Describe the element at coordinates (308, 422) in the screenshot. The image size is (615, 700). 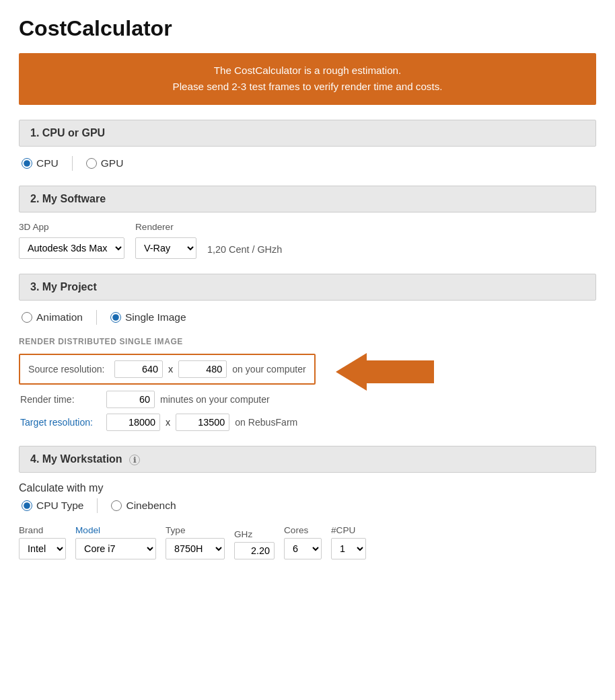
I see `target-resolution-row: Target resolution: x on RebusFarm` at that location.